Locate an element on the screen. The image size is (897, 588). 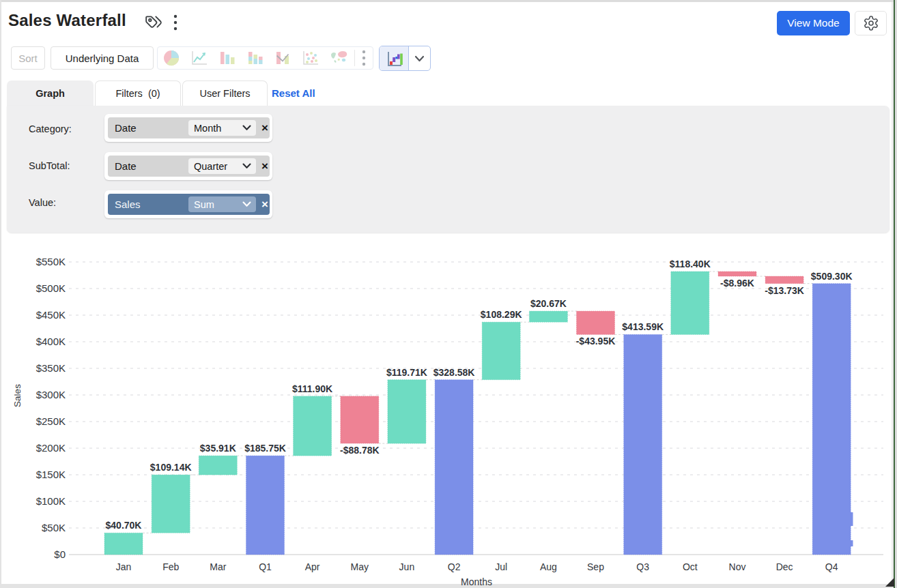
svg-text: $450K is located at coordinates (51, 315).